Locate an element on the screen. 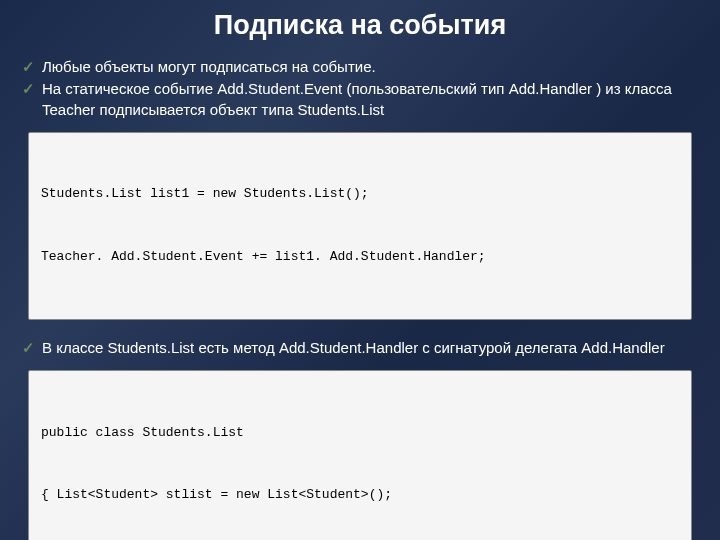 The image size is (720, 540). bullet-list-2: В классе Students.List есть метод Add.St… is located at coordinates (360, 348).